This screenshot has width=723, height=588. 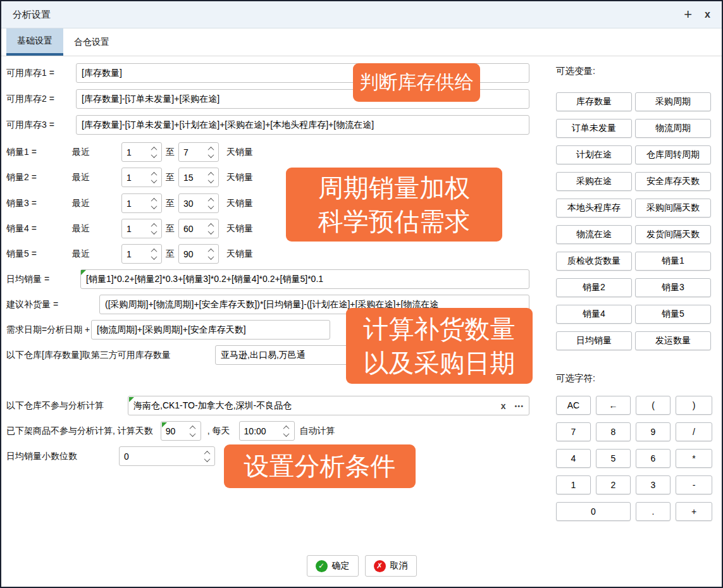 I want to click on calc-key: -, so click(x=694, y=485).